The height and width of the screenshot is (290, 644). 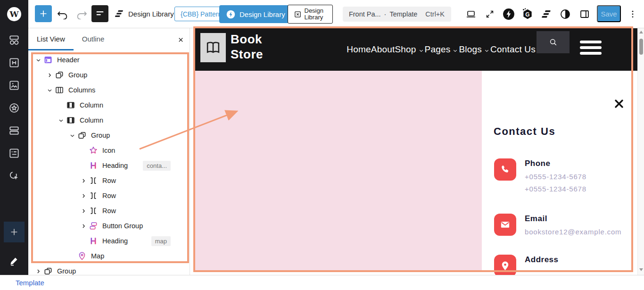 I want to click on wordpress-logo: W, so click(x=14, y=14).